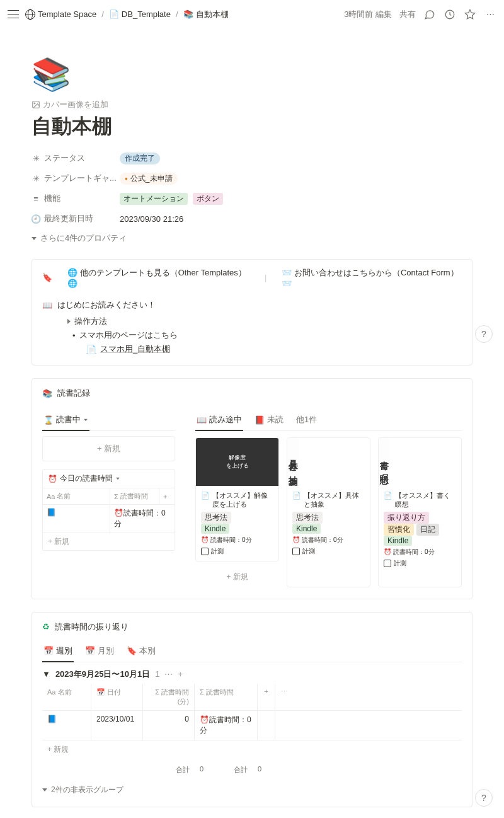  What do you see at coordinates (267, 335) in the screenshot?
I see `bullet-mobile: •スマホ用のページはこちら` at bounding box center [267, 335].